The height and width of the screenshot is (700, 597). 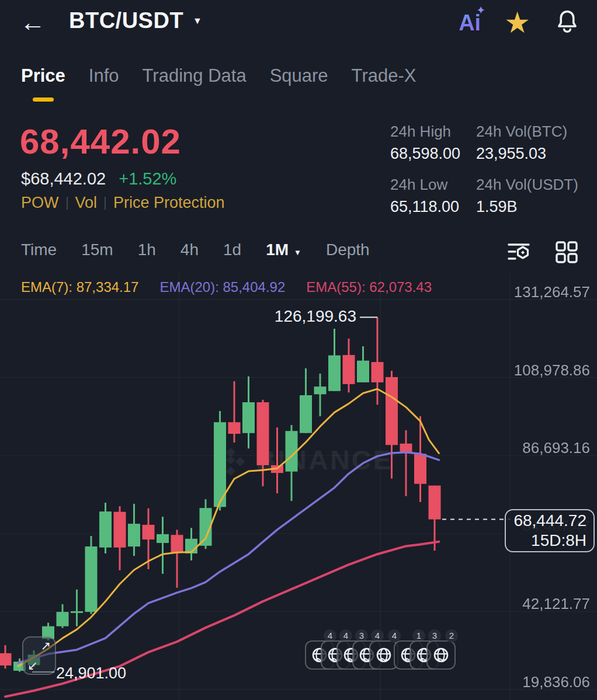 I want to click on stat-24h-vol-usdt: 24h Vol(USDT)1.59B, so click(x=527, y=196).